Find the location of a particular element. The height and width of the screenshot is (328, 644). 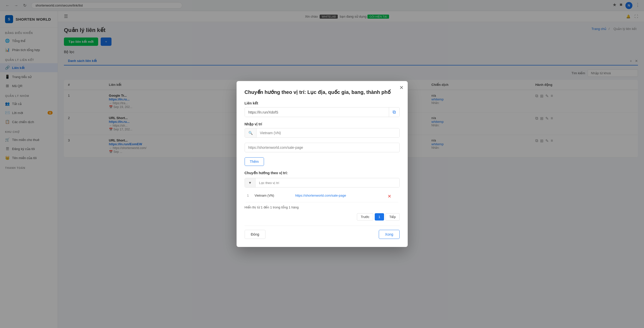

location-search-wrapper: 🔍 is located at coordinates (322, 133).